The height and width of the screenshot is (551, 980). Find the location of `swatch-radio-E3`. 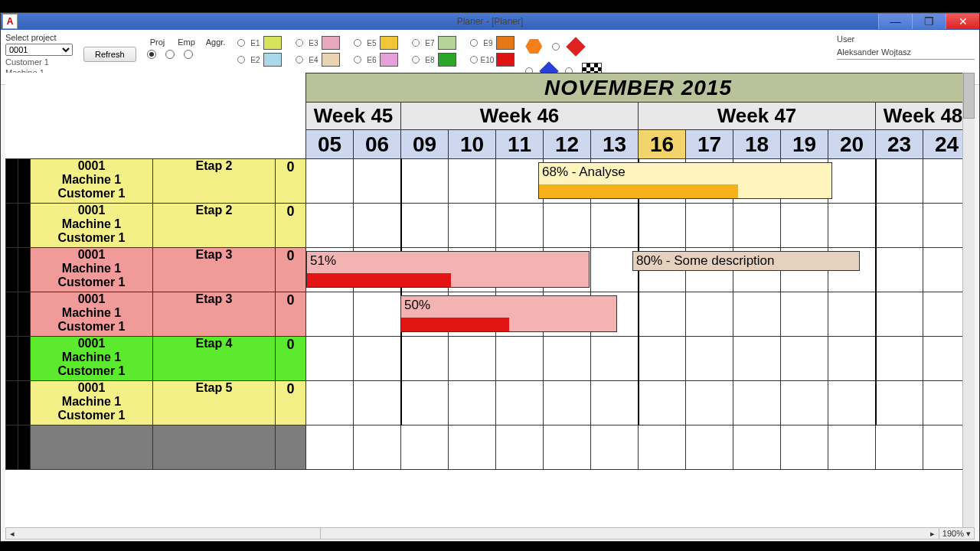

swatch-radio-E3 is located at coordinates (299, 43).